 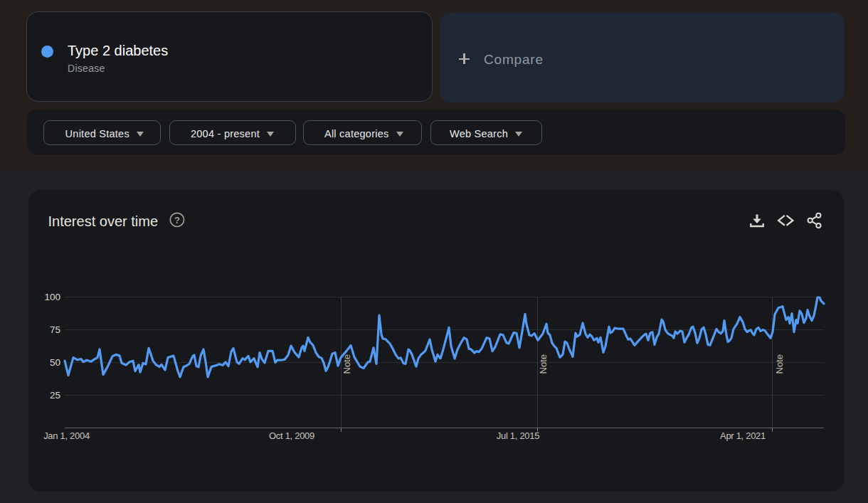 What do you see at coordinates (518, 435) in the screenshot?
I see `svg-text: Jul 1, 2015` at bounding box center [518, 435].